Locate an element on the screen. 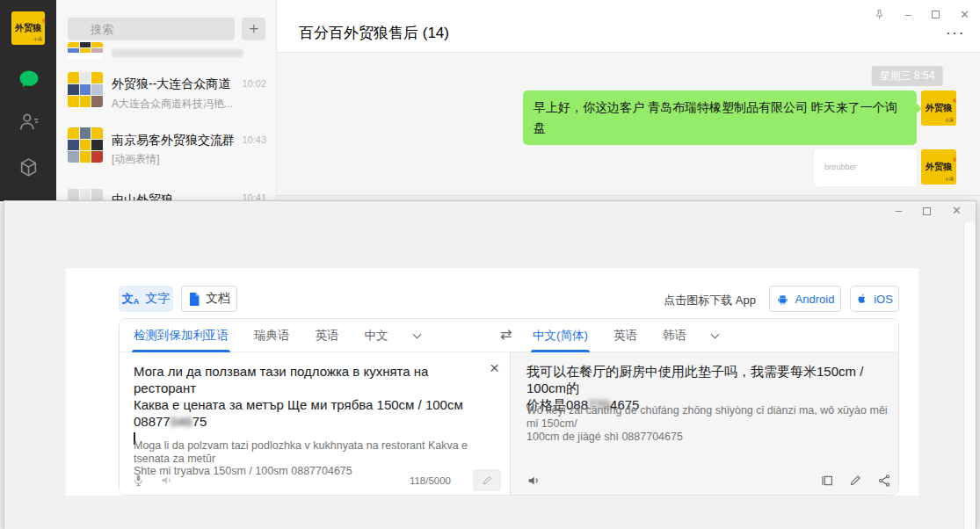 This screenshot has width=980, height=529. target-language-tabs: 中文(简体) 英语 韩语 is located at coordinates (626, 336).